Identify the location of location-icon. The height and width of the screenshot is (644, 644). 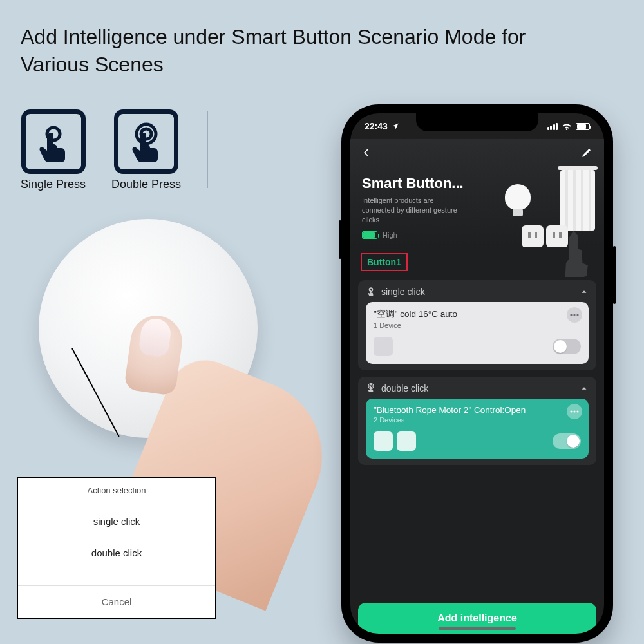
(395, 126).